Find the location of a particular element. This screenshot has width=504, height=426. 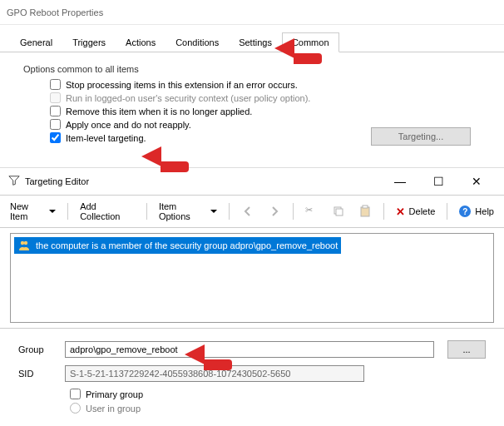

copy-button is located at coordinates (338, 211).